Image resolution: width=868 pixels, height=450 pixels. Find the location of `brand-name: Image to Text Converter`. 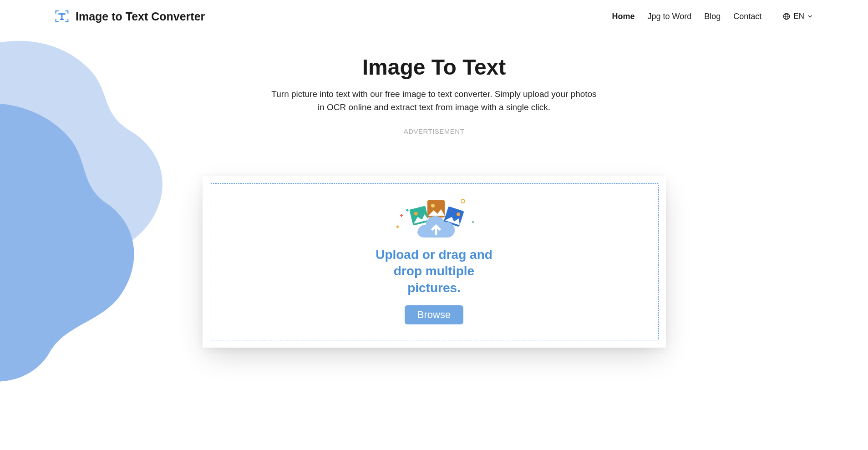

brand-name: Image to Text Converter is located at coordinates (140, 16).